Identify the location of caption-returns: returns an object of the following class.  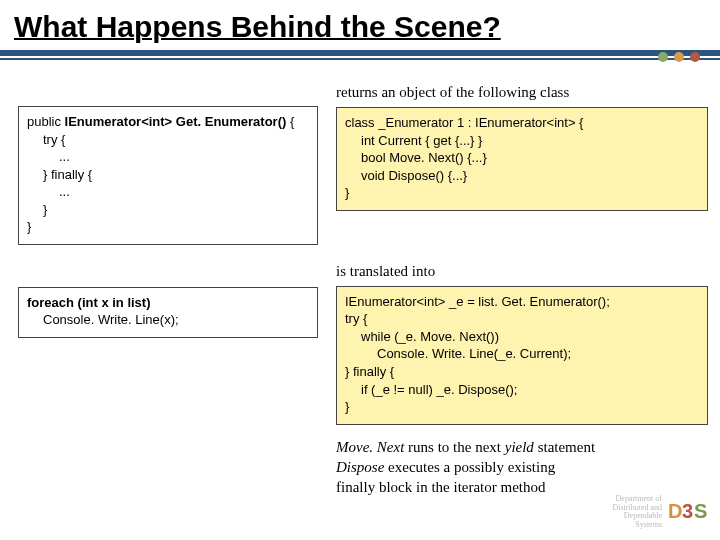
(522, 92).